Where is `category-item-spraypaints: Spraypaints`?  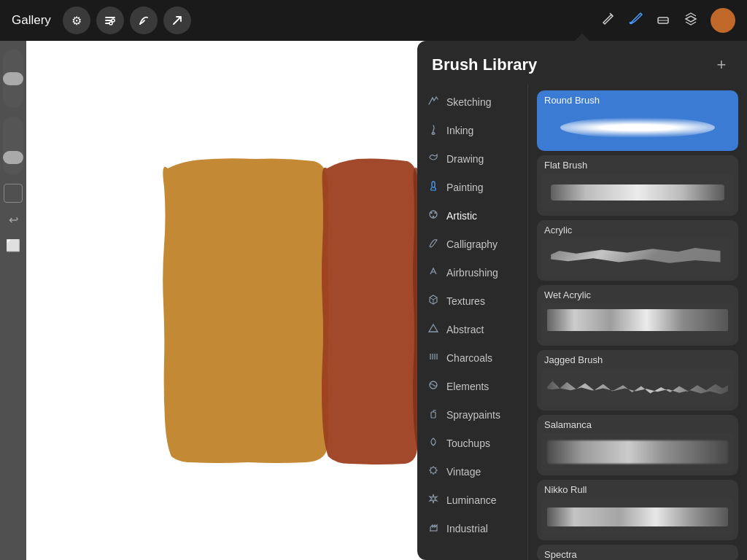 category-item-spraypaints: Spraypaints is located at coordinates (473, 414).